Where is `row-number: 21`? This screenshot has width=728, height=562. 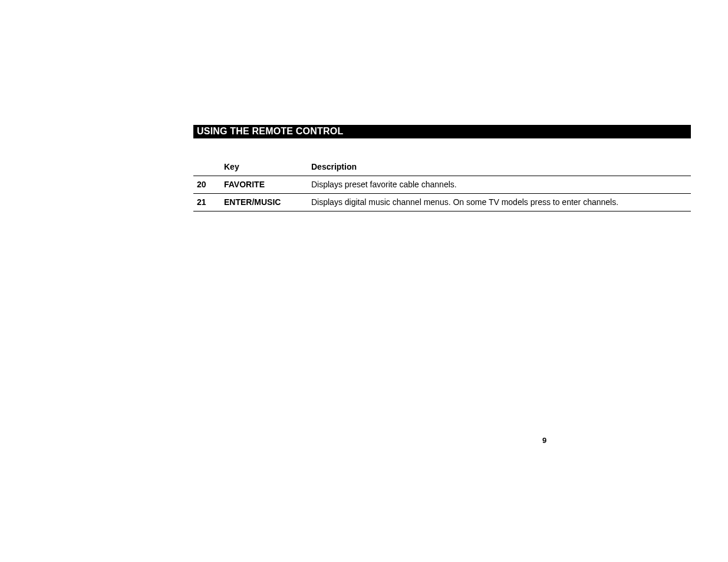
row-number: 21 is located at coordinates (209, 202).